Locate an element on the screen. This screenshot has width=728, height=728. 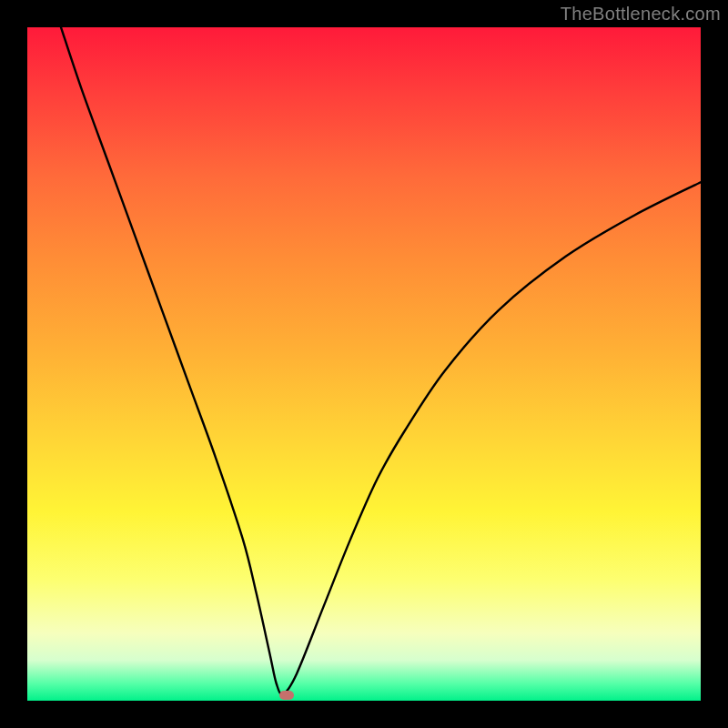
watermark-text: TheBottleneck.com is located at coordinates (641, 15).